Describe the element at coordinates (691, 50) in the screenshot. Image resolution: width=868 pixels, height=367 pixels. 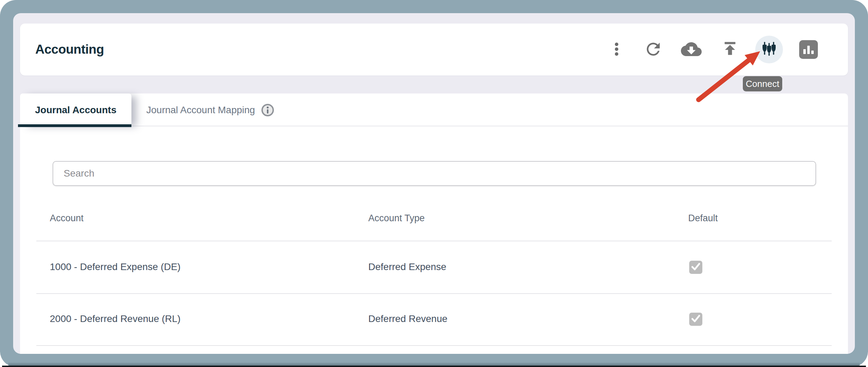
I see `cloud-download-icon` at that location.